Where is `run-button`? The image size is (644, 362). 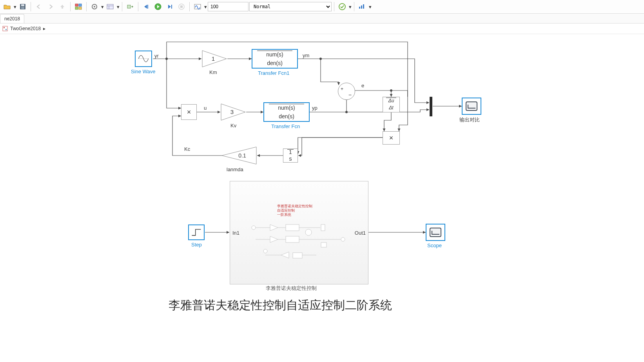
run-button is located at coordinates (158, 7).